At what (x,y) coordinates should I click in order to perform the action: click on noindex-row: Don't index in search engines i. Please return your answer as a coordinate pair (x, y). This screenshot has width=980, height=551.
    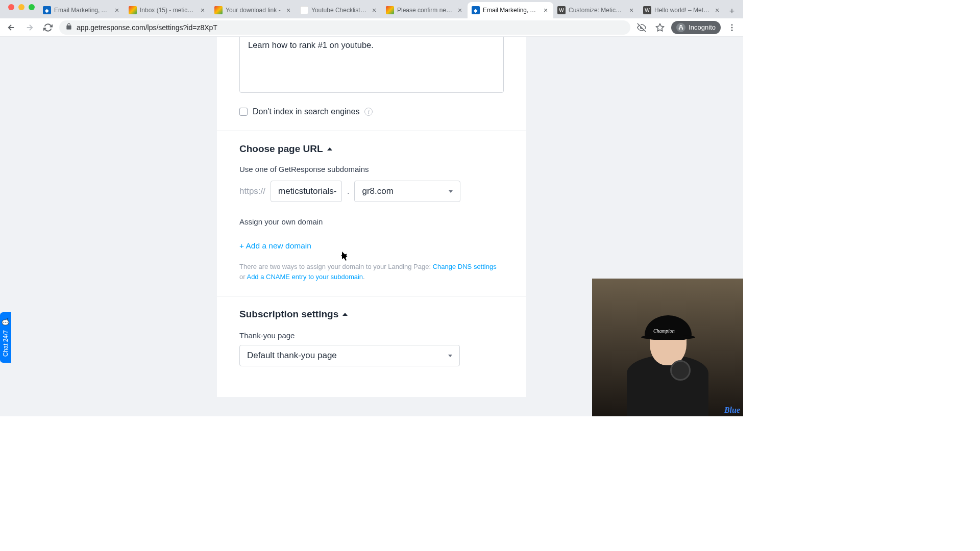
    Looking at the image, I should click on (372, 112).